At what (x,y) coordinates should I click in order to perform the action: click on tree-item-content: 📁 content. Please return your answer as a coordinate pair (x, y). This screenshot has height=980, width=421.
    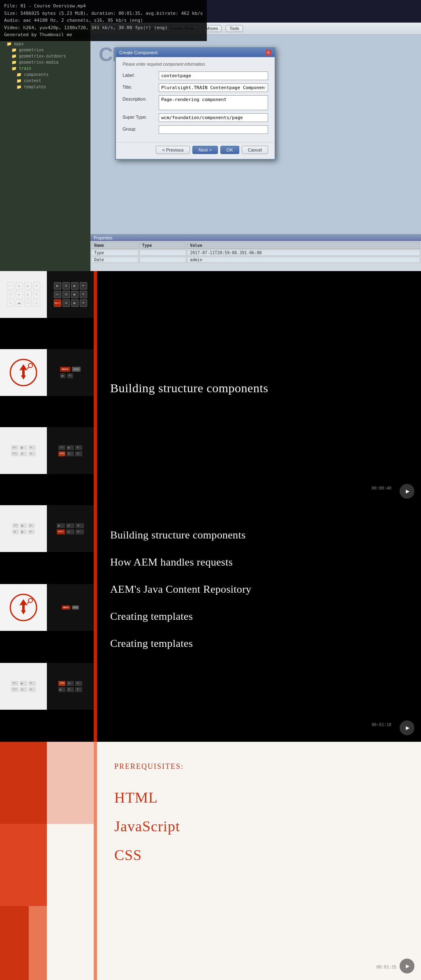
    Looking at the image, I should click on (45, 81).